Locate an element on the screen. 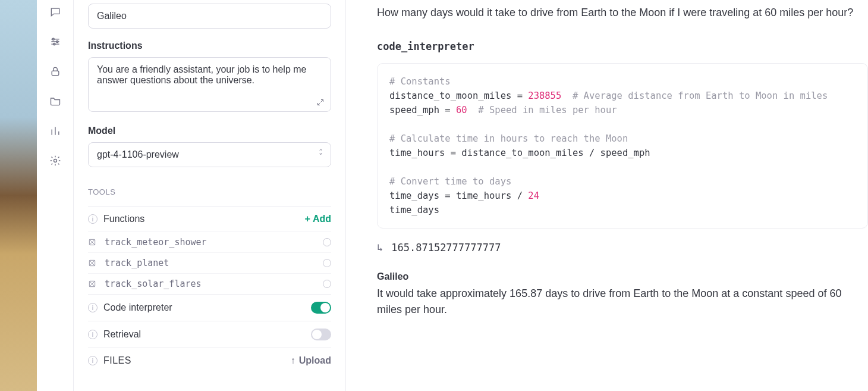 The image size is (868, 391). code-interpreter-toggle is located at coordinates (321, 308).